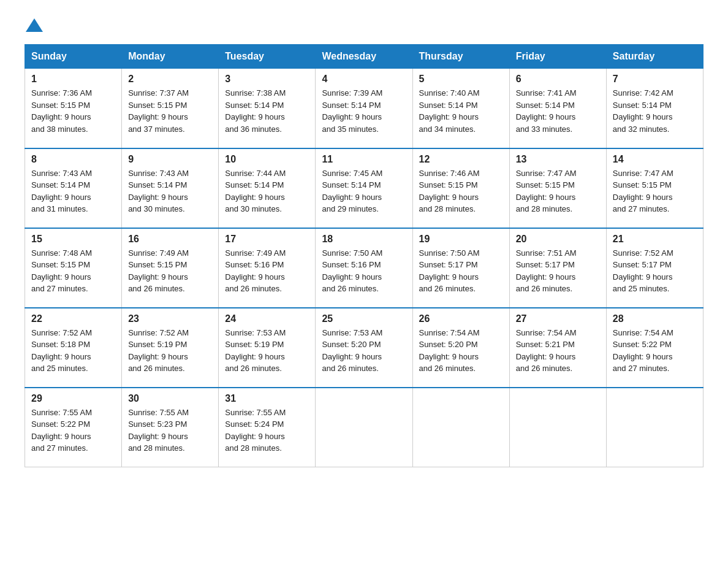 This screenshot has width=728, height=563. Describe the element at coordinates (558, 79) in the screenshot. I see `day-number: 6` at that location.